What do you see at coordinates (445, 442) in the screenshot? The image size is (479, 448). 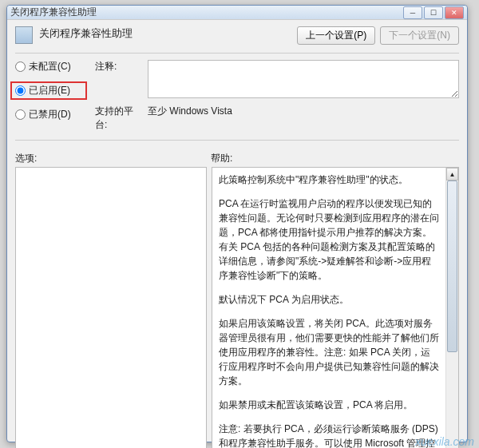 I see `watermark: xuexila.com` at bounding box center [445, 442].